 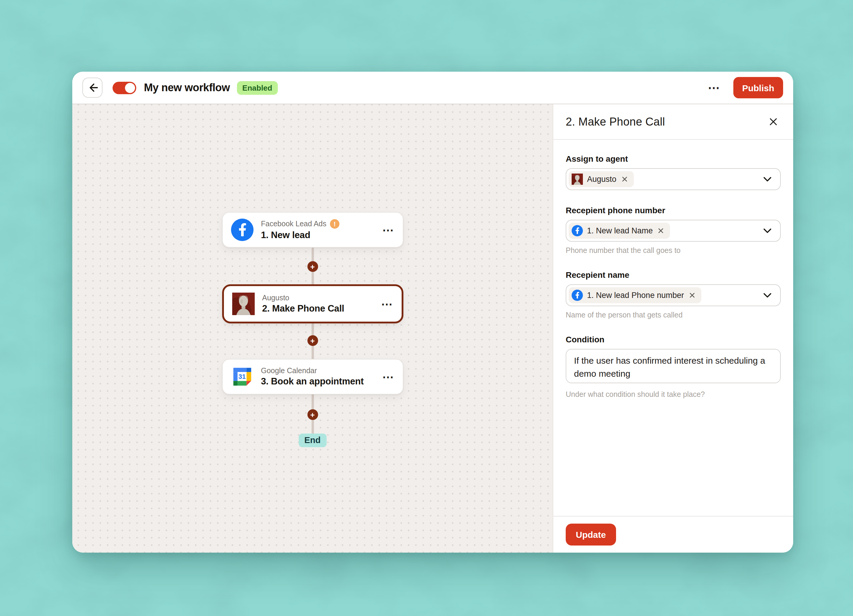 I want to click on node-title: 3. Book an appointment, so click(x=312, y=381).